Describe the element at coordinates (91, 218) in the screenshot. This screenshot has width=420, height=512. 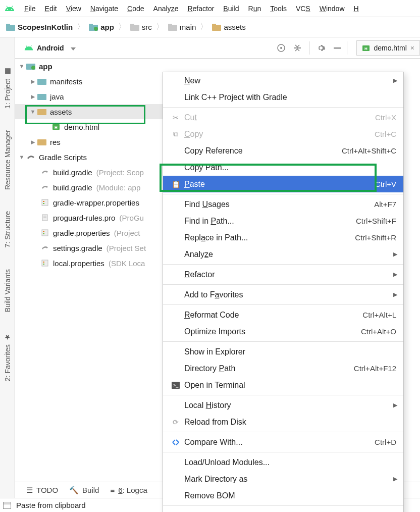
I see `tree-node-proguard-rules: proguard-rules.pro (ProGu` at that location.